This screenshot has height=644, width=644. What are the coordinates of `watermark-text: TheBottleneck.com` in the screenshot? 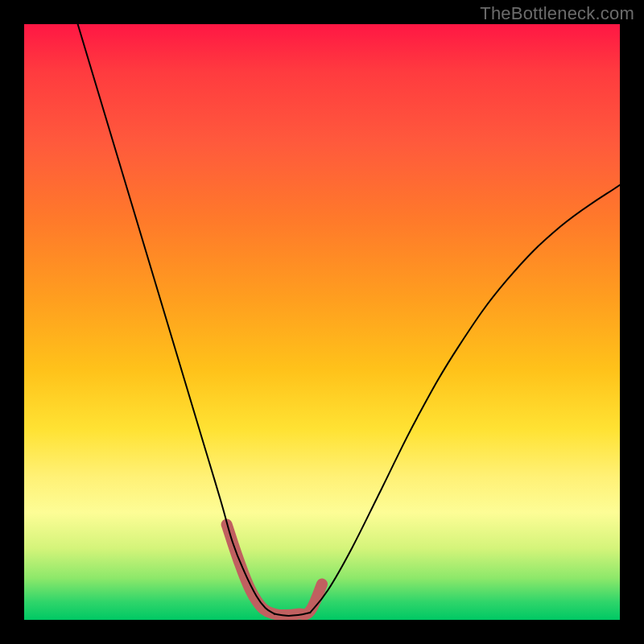 It's located at (557, 14).